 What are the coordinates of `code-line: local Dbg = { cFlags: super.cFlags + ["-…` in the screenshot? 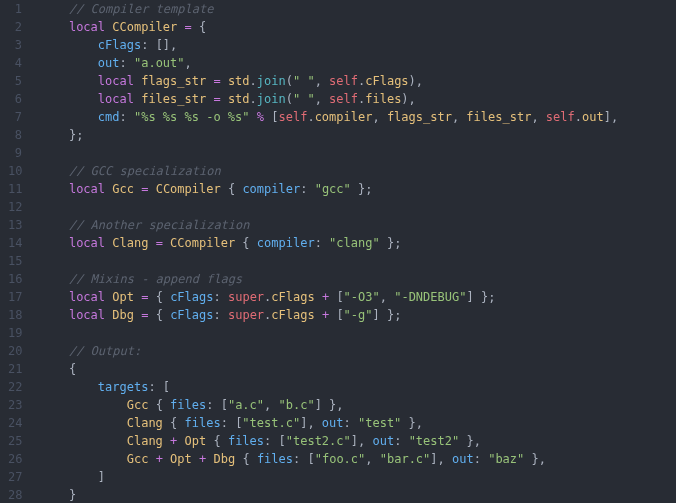 It's located at (329, 315).